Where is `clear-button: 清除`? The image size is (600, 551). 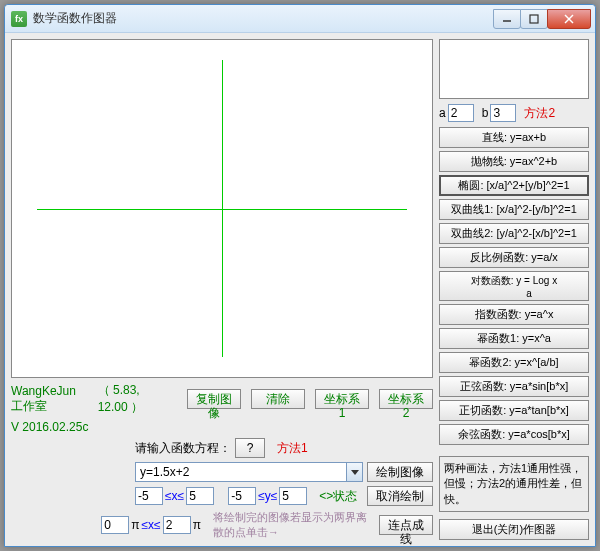
clear-button: 清除 is located at coordinates (278, 399).